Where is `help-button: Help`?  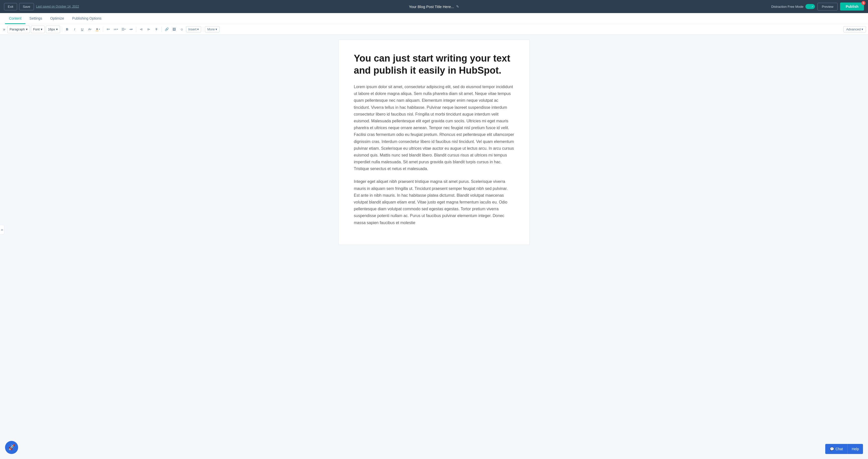 help-button: Help is located at coordinates (855, 449).